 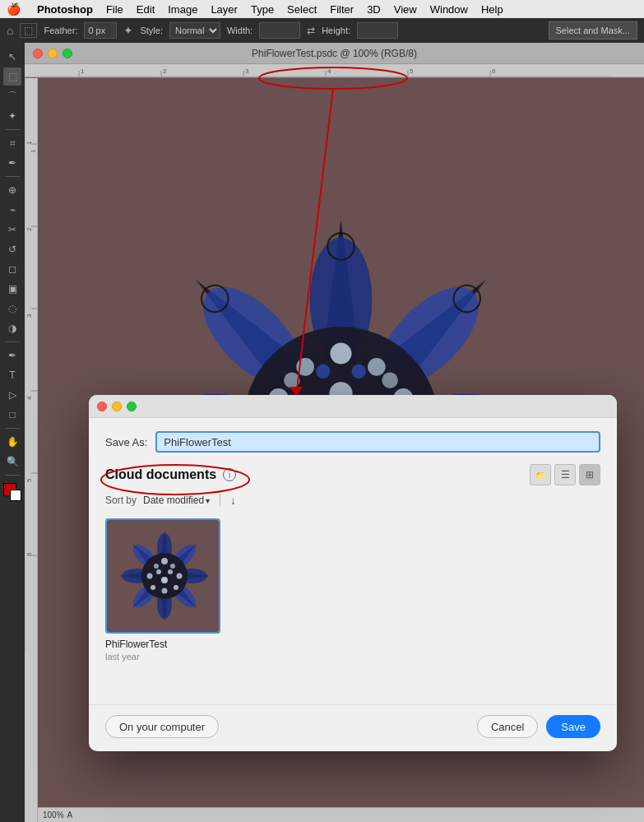 I want to click on brush-tool: ⌁, so click(x=12, y=210).